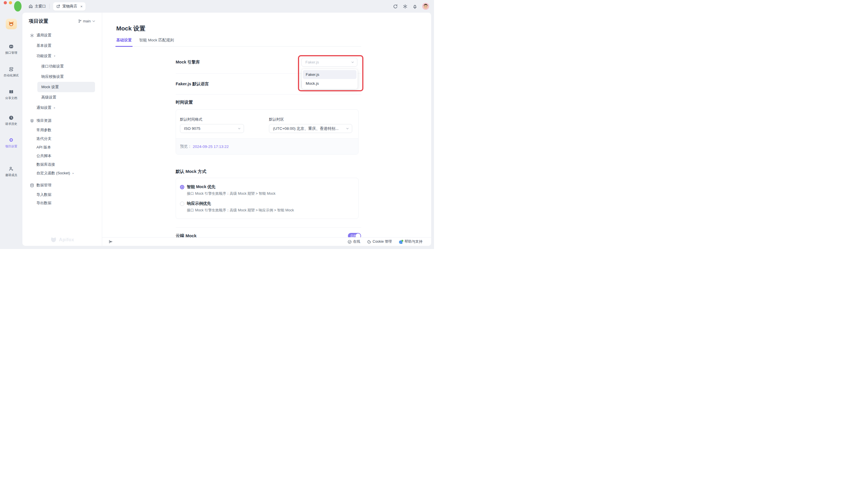  What do you see at coordinates (157, 42) in the screenshot?
I see `tab-smart-mock-rules: 智能 Mock 匹配规则` at bounding box center [157, 42].